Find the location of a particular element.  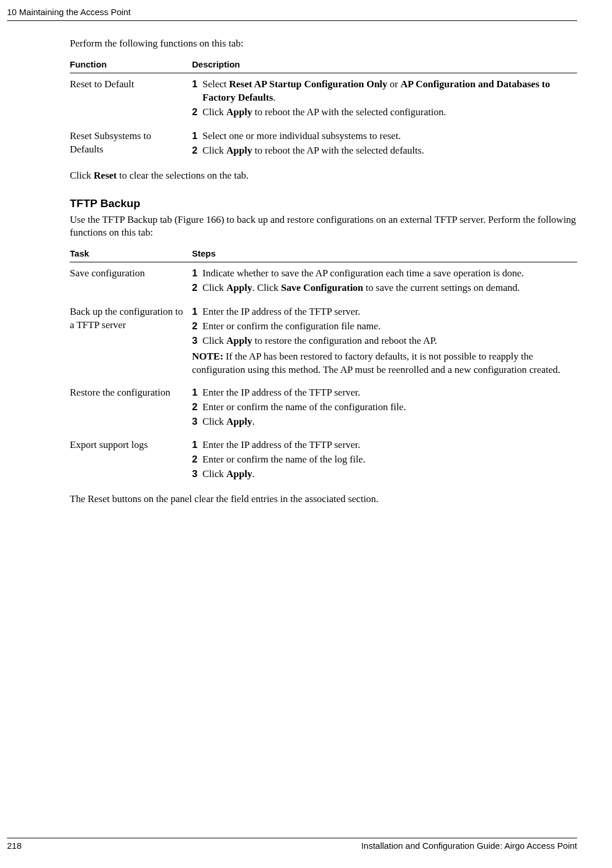

step-text-post: to save the current settings on demand. is located at coordinates (441, 287).